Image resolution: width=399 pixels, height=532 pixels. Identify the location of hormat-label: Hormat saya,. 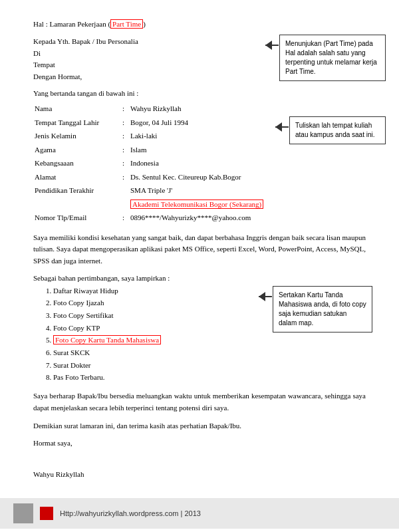
(200, 443).